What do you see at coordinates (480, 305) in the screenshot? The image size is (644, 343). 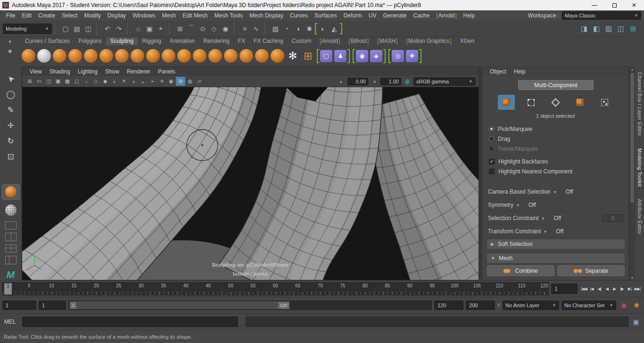 I see `animation-end-field: 200` at bounding box center [480, 305].